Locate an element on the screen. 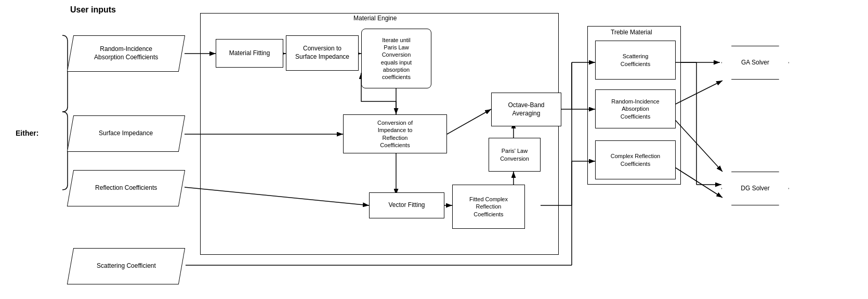 The image size is (868, 299). vector-fitting-box: Vector Fitting is located at coordinates (406, 205).